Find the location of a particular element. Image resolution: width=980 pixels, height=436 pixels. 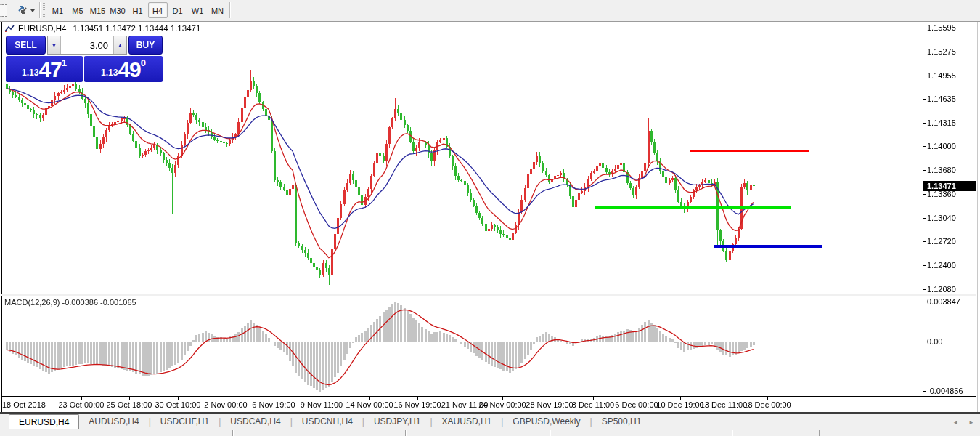

cropped-toolbar-icon is located at coordinates (4, 10).